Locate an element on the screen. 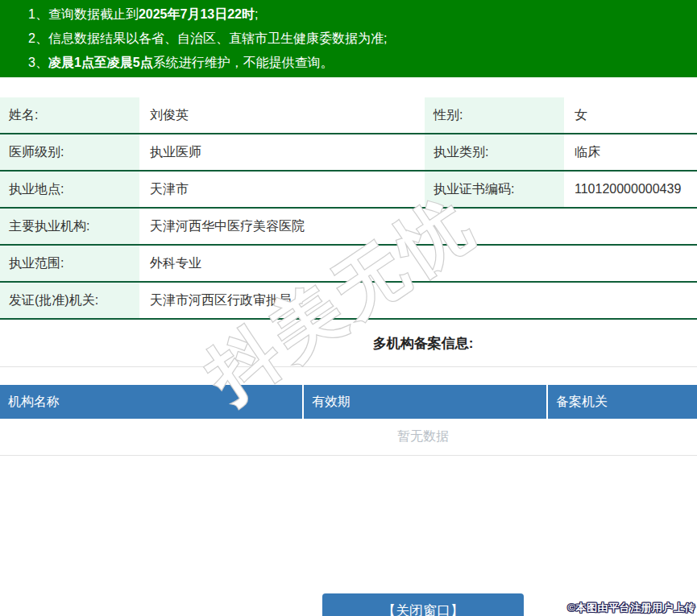 The image size is (697, 616). notice-line-1: 1、查询数据截止到2025年7月13日22时; is located at coordinates (363, 14).